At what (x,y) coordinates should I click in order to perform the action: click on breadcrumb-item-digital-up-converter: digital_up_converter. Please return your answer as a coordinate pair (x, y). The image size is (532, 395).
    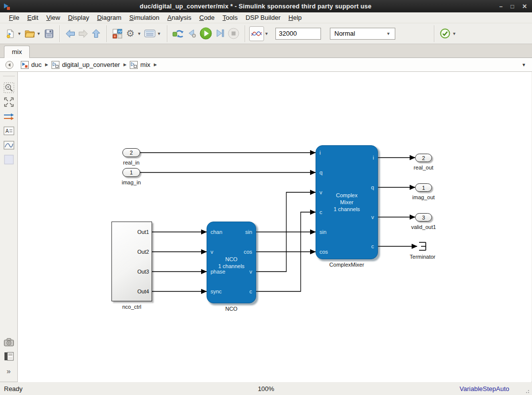
    Looking at the image, I should click on (86, 65).